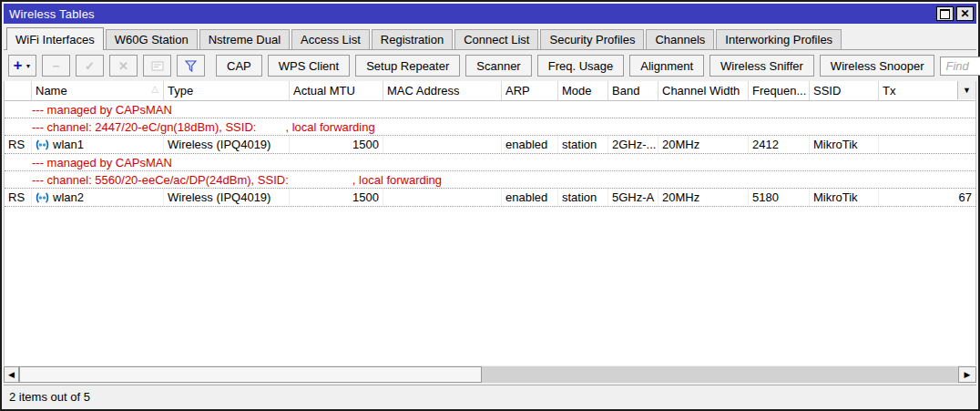  Describe the element at coordinates (227, 91) in the screenshot. I see `column-header-type: Type` at that location.